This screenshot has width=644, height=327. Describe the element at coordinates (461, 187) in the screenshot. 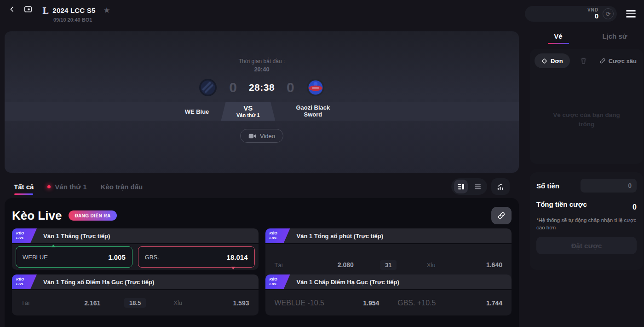

I see `grid-view-icon` at that location.